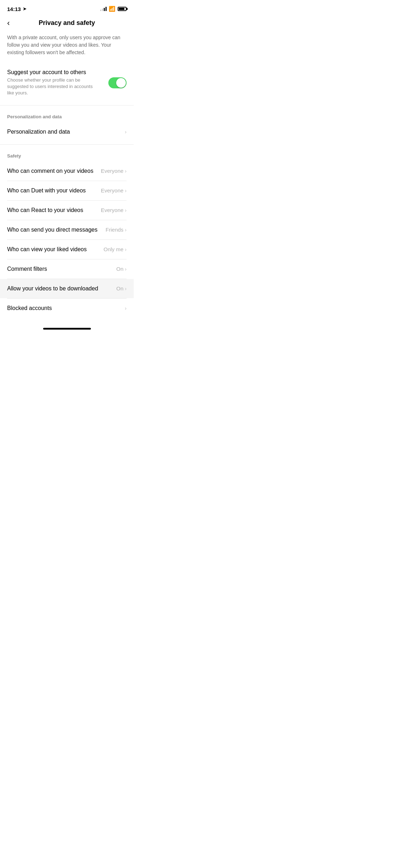 The height and width of the screenshot is (868, 401). Describe the element at coordinates (120, 269) in the screenshot. I see `comment-filters-value: On` at that location.